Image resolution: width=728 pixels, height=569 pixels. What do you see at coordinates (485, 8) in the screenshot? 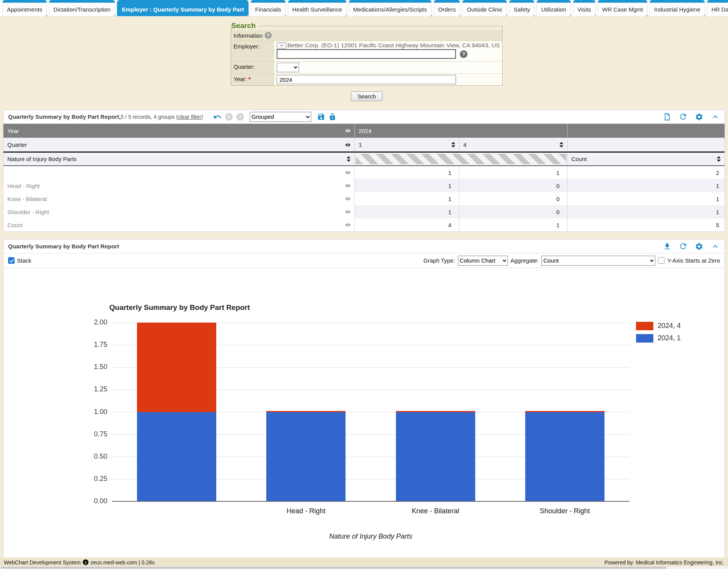
I see `tab-outside-clinic: Outside Clinic` at bounding box center [485, 8].